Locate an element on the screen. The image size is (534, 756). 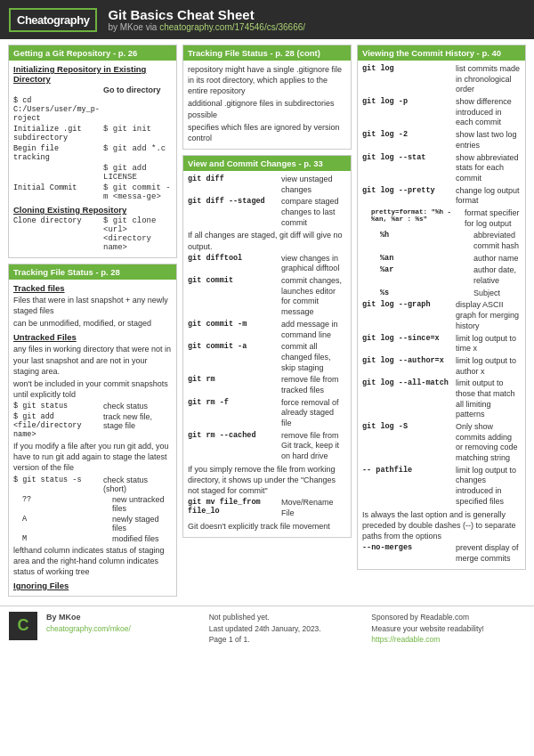
git-cmd: git commit is located at coordinates (232, 280).